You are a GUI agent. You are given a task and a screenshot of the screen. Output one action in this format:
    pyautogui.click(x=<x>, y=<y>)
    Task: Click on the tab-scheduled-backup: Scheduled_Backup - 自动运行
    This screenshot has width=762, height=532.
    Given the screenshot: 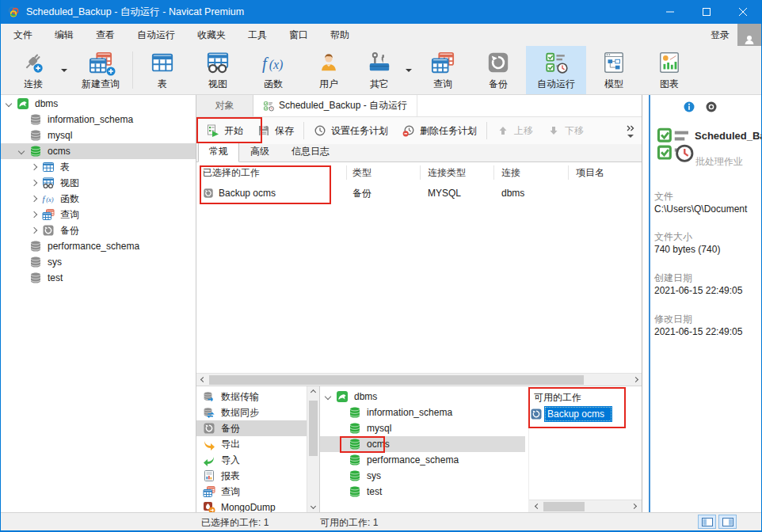 What is the action you would take?
    pyautogui.click(x=336, y=106)
    